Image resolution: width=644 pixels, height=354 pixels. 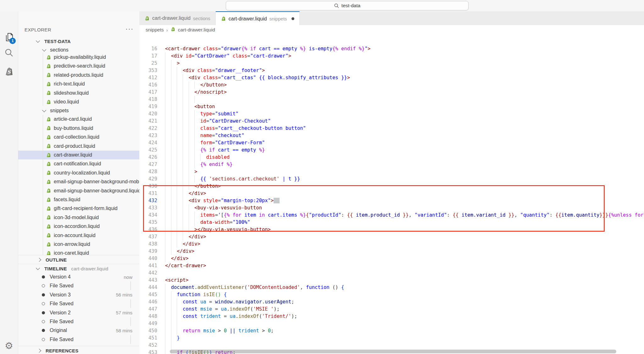 I want to click on code-line: 426 disabled, so click(x=392, y=157).